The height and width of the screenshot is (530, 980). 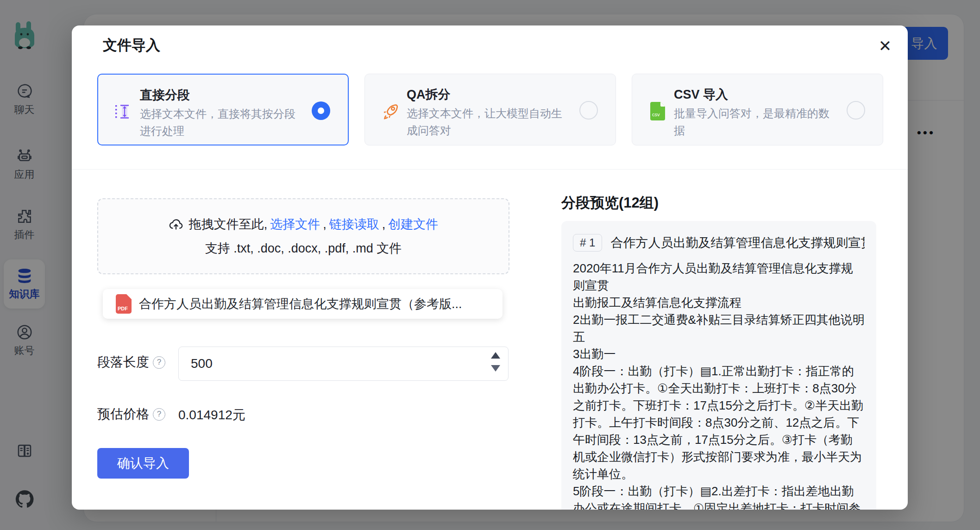 I want to click on csv-file-icon: csv, so click(x=658, y=111).